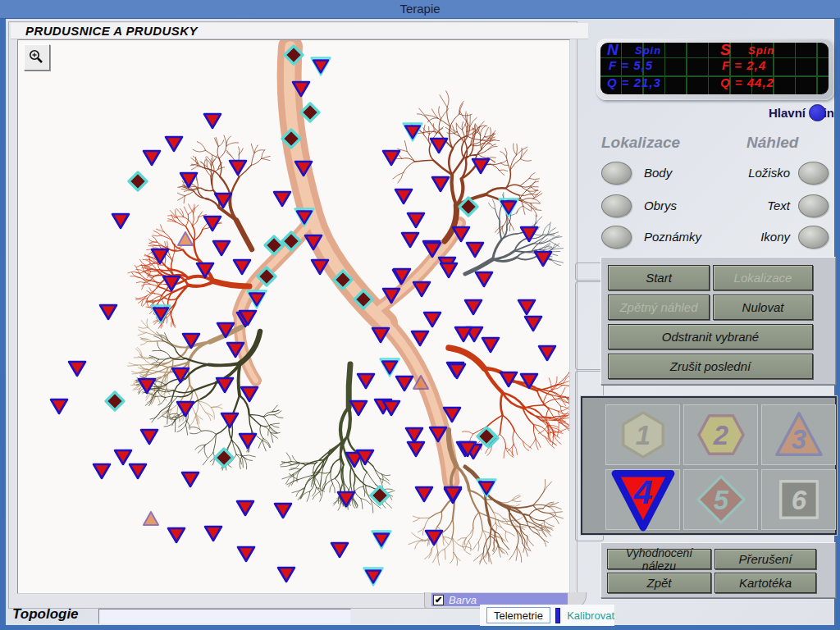 The height and width of the screenshot is (630, 840). What do you see at coordinates (763, 307) in the screenshot?
I see `nulovat-button: Nulovat` at bounding box center [763, 307].